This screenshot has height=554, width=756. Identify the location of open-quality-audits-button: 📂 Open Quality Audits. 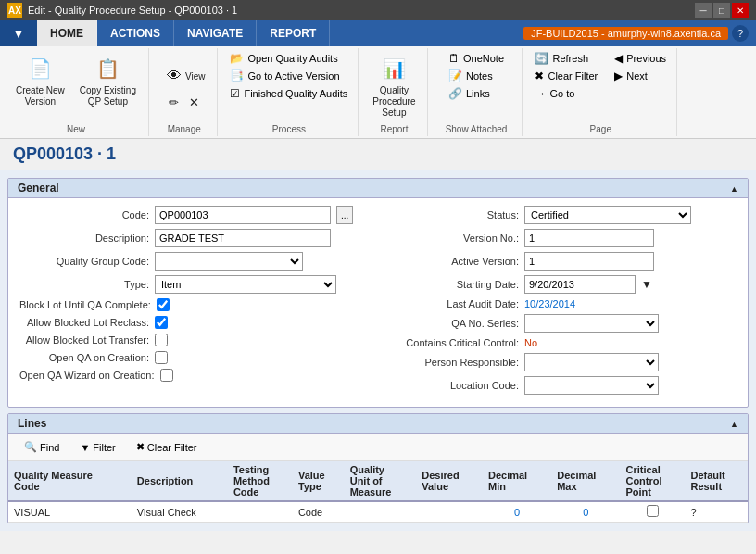
(289, 58).